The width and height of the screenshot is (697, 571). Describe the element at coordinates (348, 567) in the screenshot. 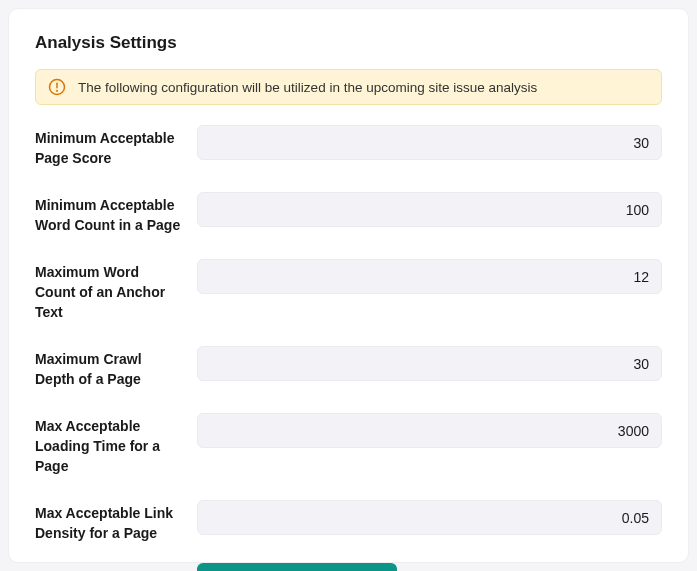

I see `form-actions: Update Analysis Settings` at that location.